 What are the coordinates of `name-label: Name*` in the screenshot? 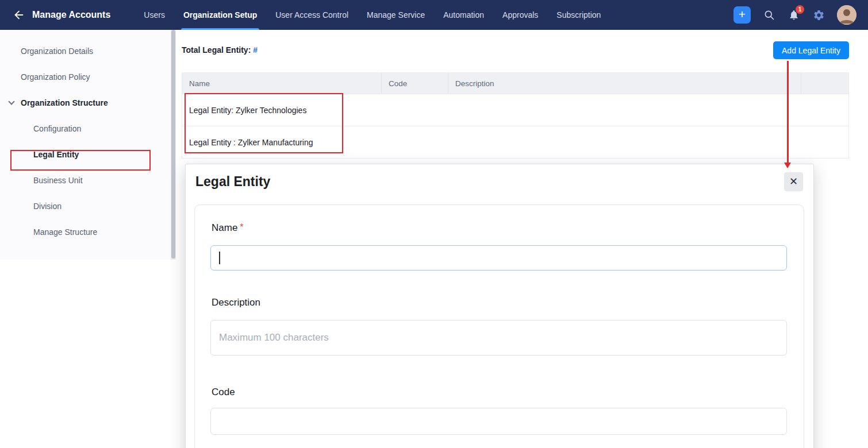 It's located at (228, 228).